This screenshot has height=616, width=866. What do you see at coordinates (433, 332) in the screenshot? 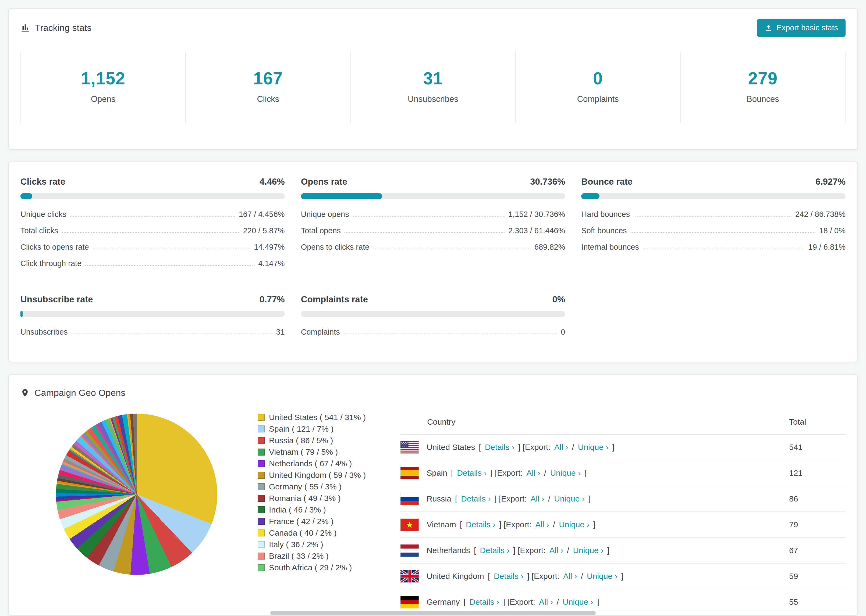
I see `rate-rows: Complaints 0` at bounding box center [433, 332].